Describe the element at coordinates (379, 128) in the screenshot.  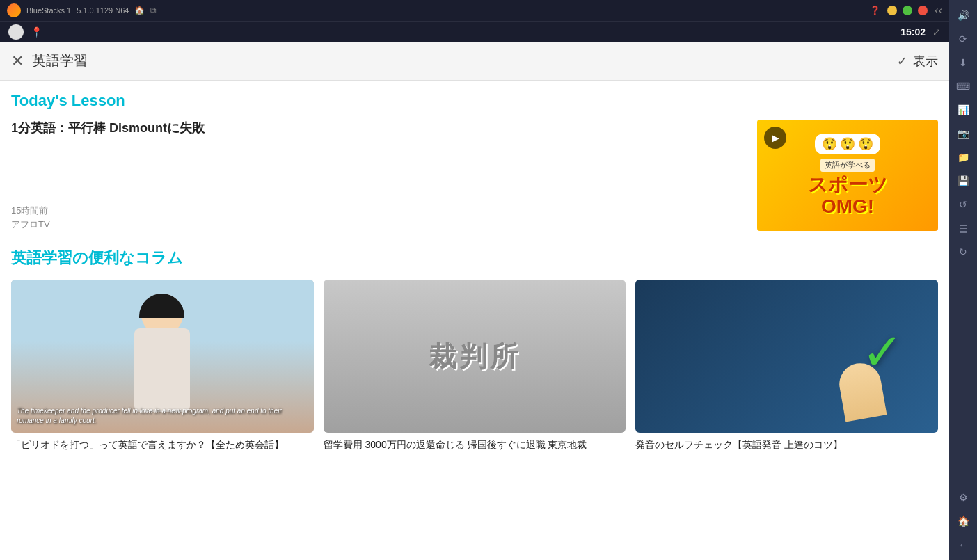
I see `lesson-title: 1分英語：平行棒 Dismountに失敗` at that location.